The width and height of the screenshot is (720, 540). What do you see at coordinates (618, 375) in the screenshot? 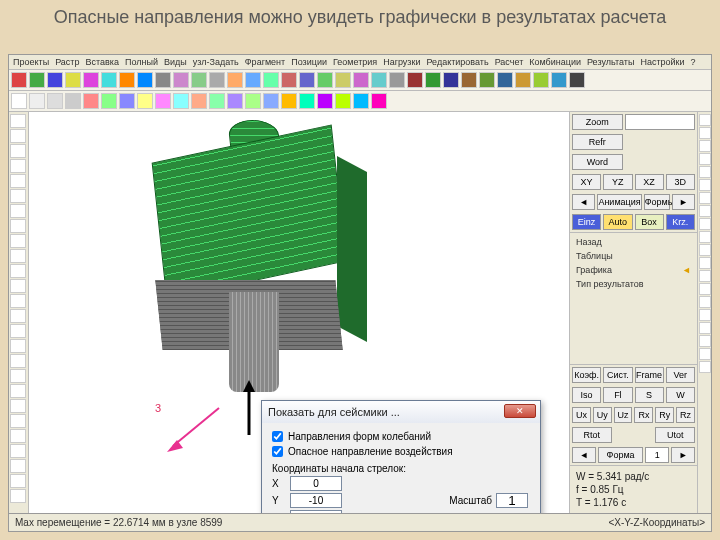
I see `opt-Сист.: Сист.` at bounding box center [618, 375].